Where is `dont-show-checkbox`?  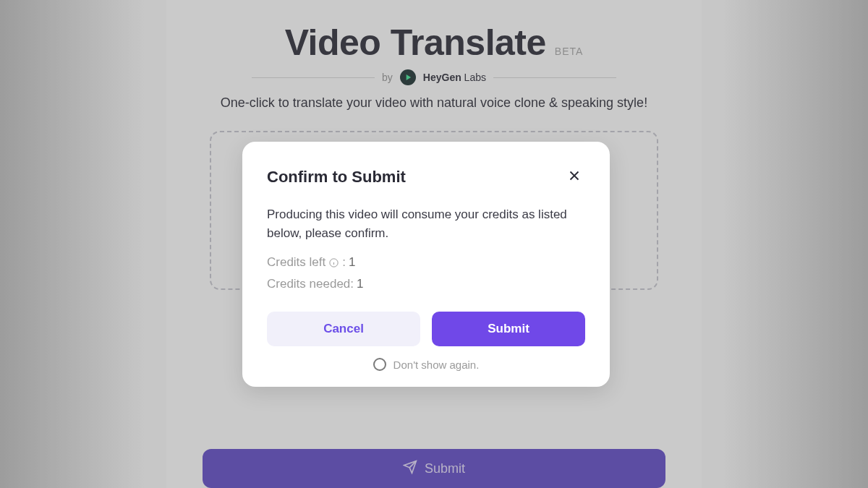
dont-show-checkbox is located at coordinates (380, 364).